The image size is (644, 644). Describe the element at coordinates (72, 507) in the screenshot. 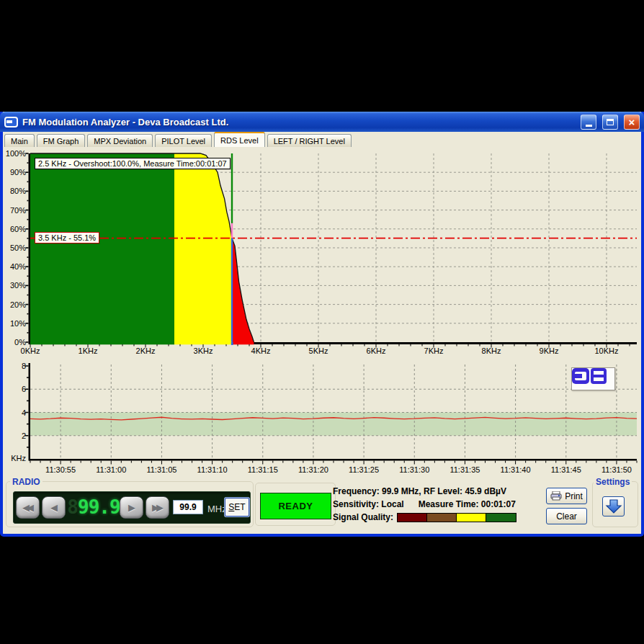

I see `led-dim-digit: 8` at that location.